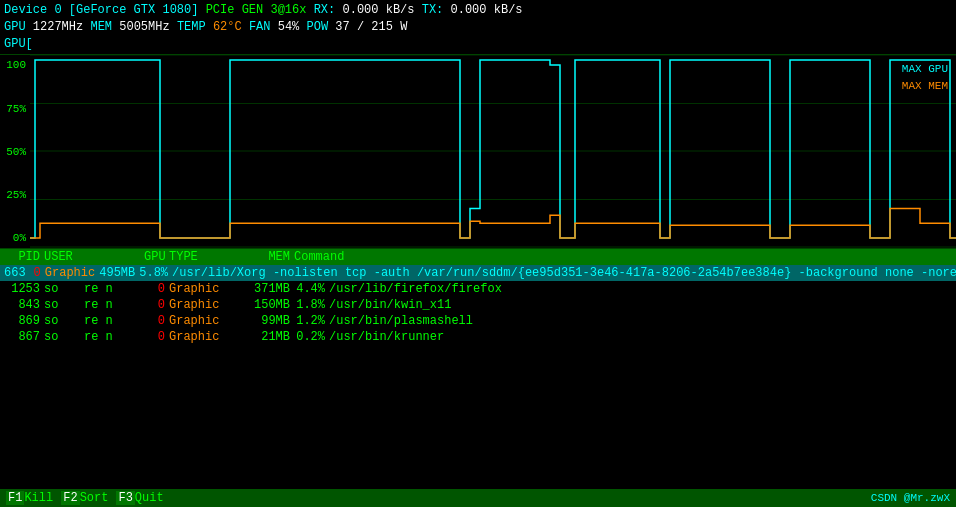 The height and width of the screenshot is (507, 956). What do you see at coordinates (24, 289) in the screenshot?
I see `row-pid: 1253` at bounding box center [24, 289].